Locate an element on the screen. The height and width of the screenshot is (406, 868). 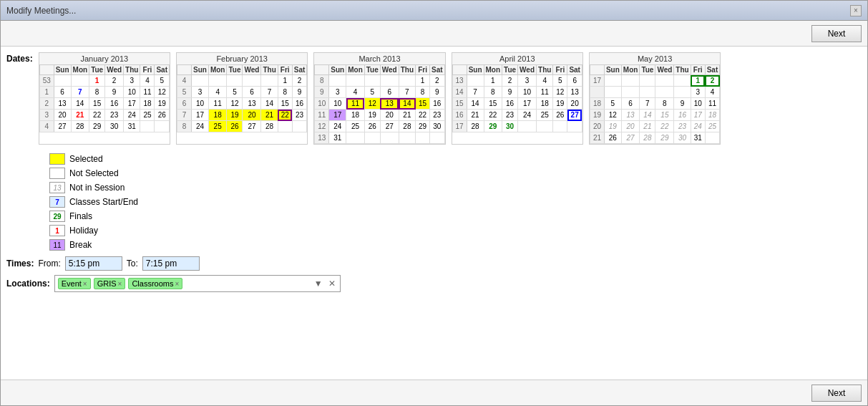
location-tag-gris: GRIS × is located at coordinates (110, 284).